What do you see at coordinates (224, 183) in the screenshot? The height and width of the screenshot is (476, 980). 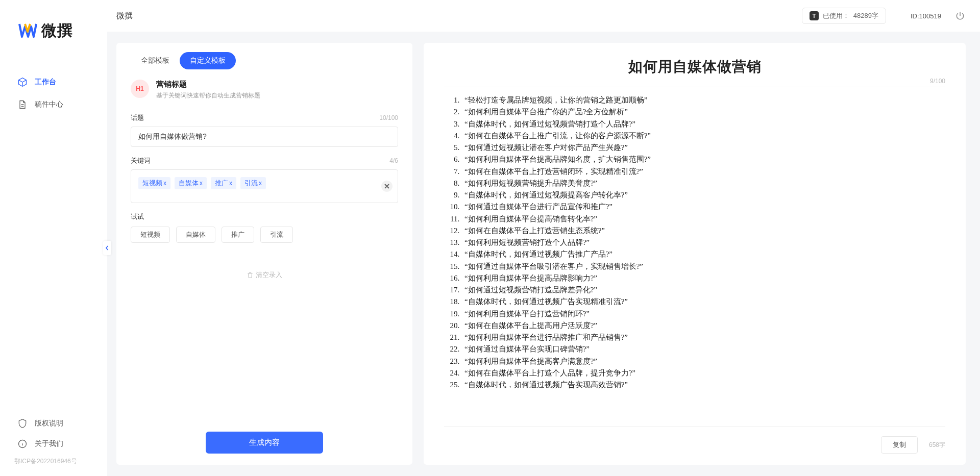 I see `keyword-tag: 推广 x` at bounding box center [224, 183].